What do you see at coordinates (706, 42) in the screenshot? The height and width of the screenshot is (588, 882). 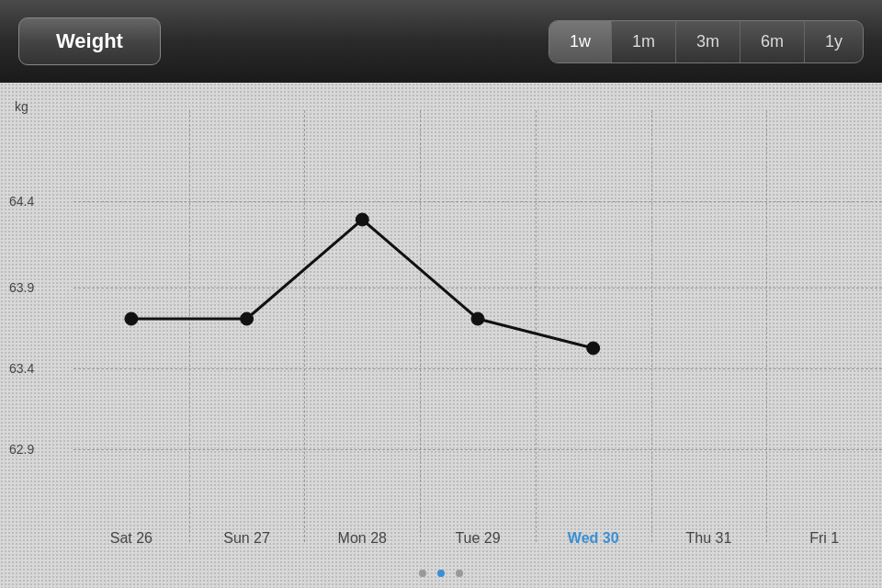 I see `time-filter-group: 1w 1m 3m 6m 1y` at bounding box center [706, 42].